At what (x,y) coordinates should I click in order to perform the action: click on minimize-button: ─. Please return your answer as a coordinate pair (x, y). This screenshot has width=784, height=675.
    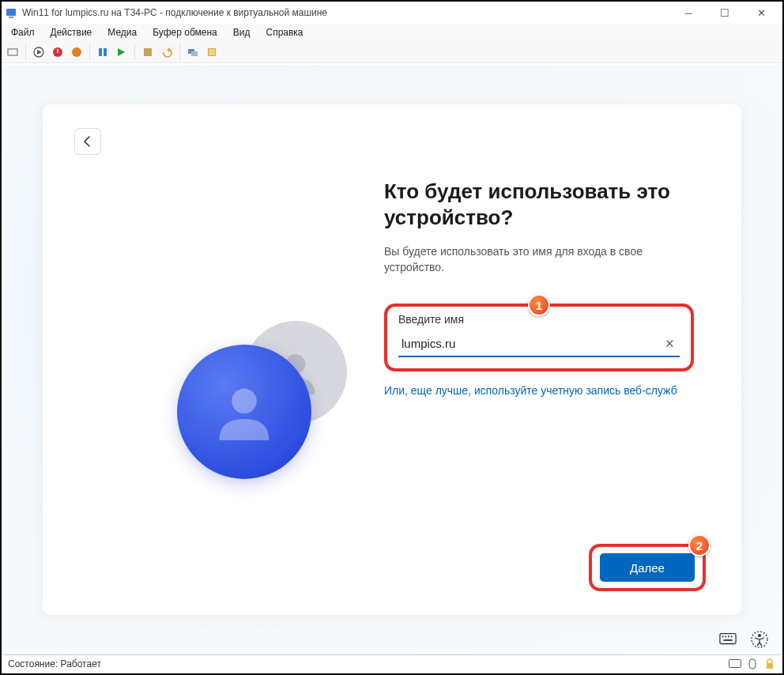
    Looking at the image, I should click on (688, 13).